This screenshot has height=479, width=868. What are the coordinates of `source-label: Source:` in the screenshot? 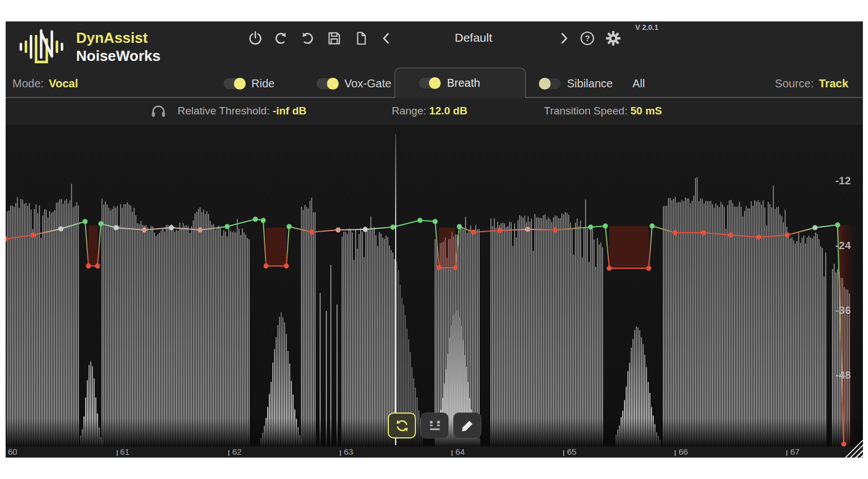 It's located at (795, 83).